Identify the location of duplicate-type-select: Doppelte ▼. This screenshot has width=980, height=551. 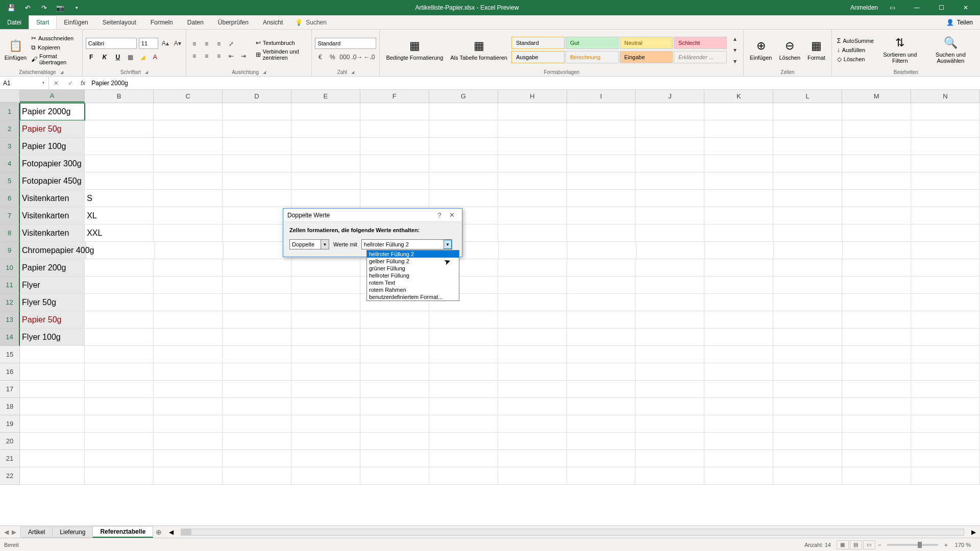
(309, 244).